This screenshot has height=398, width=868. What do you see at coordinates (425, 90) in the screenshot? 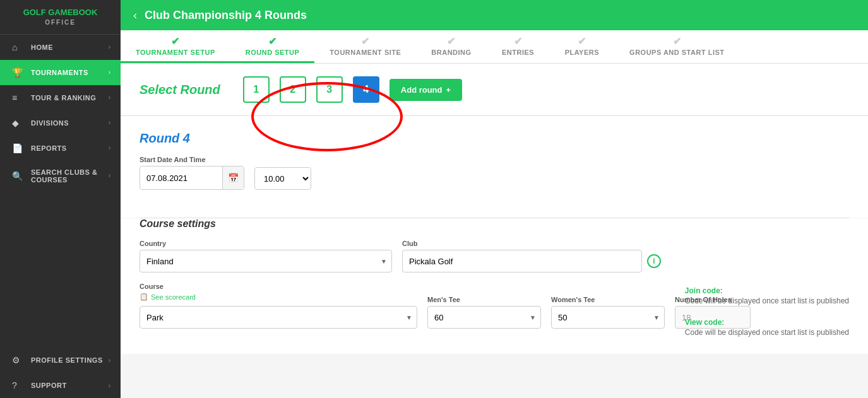
I see `add-round-button: Add round +` at bounding box center [425, 90].